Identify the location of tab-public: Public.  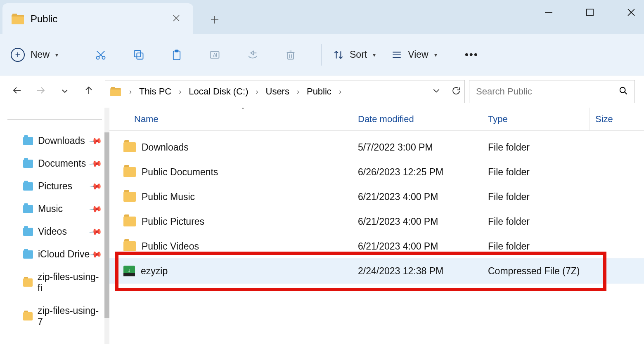
(98, 19).